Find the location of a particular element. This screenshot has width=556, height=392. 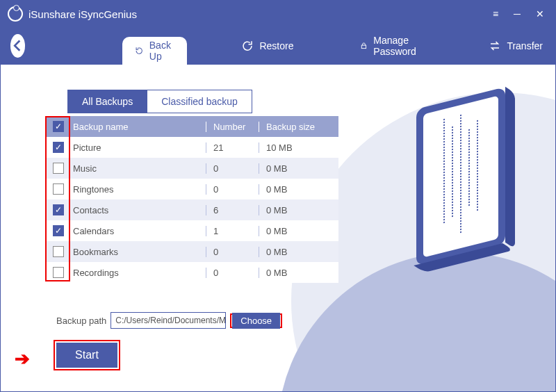

cell-name: Calendars is located at coordinates (138, 231).